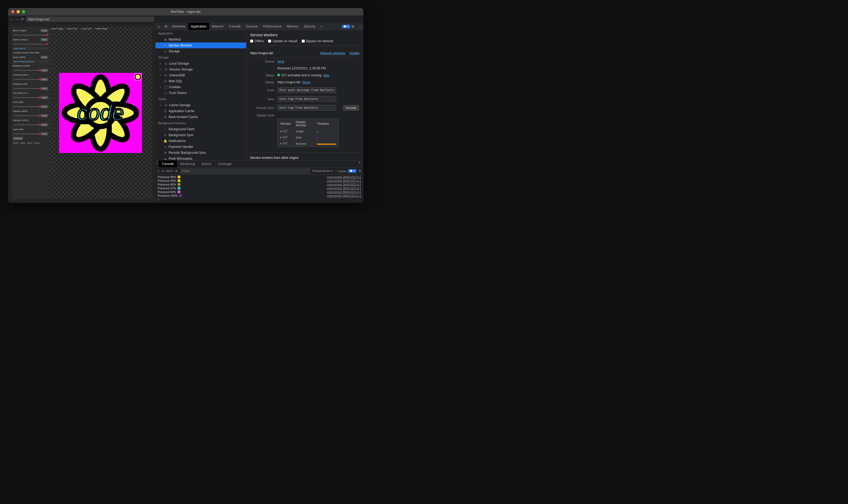  Describe the element at coordinates (317, 41) in the screenshot. I see `bypass-checkbox: Bypass for network` at that location.